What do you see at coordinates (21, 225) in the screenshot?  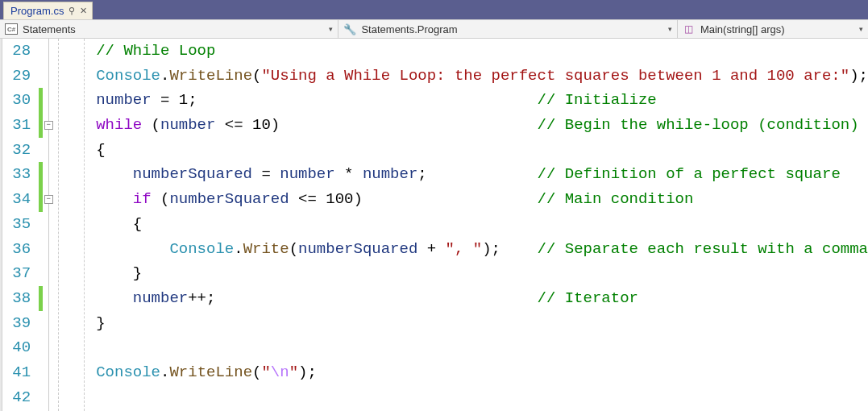 I see `line-number-gutter: 282930313233343536373839404142` at bounding box center [21, 225].